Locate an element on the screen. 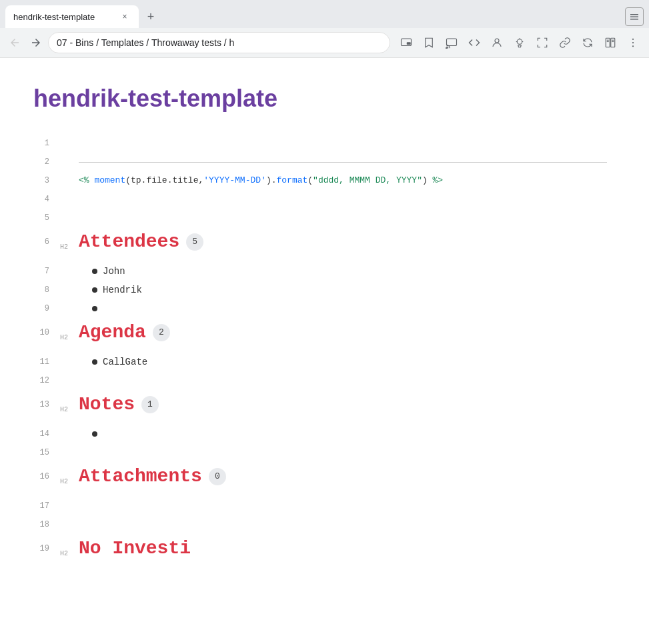 The width and height of the screenshot is (649, 644). agenda-callgate-text: CallGate is located at coordinates (125, 362).